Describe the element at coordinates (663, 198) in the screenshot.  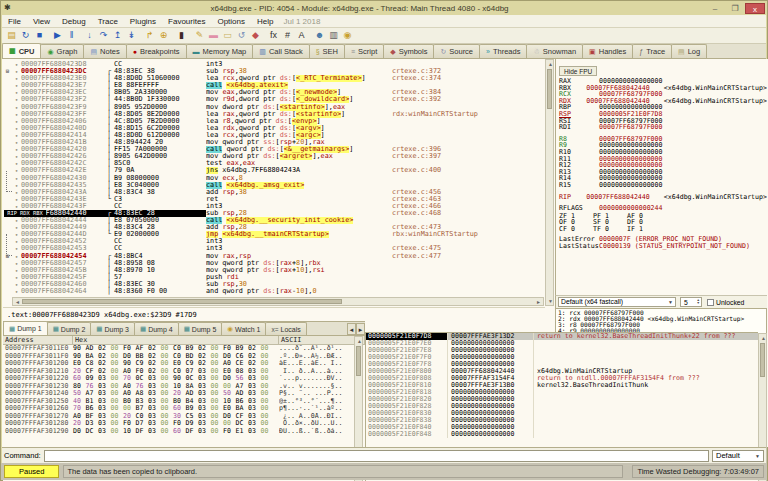
I see `register-row: RIP00007FF688042440<x64dbg.WinMainCRTSta…` at that location.